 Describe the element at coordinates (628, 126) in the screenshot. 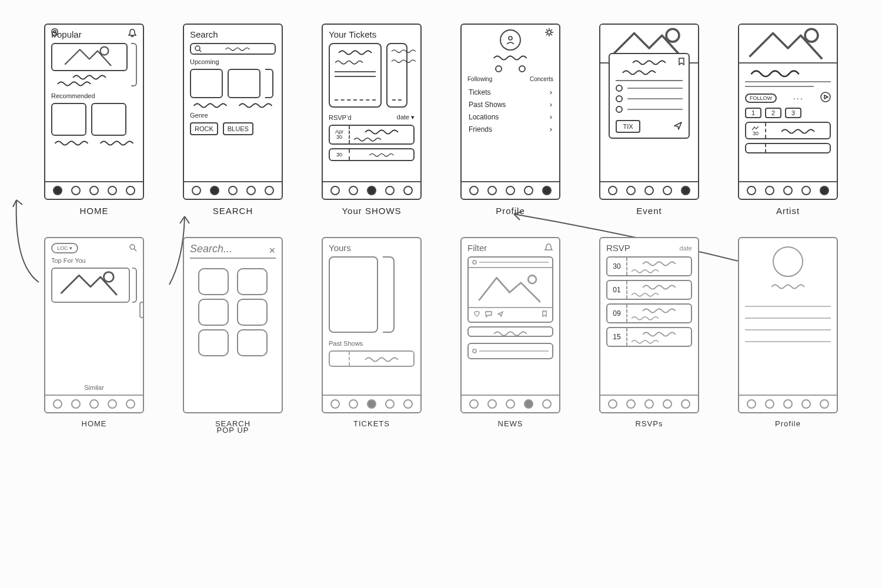

I see `tix-button: TIX` at that location.